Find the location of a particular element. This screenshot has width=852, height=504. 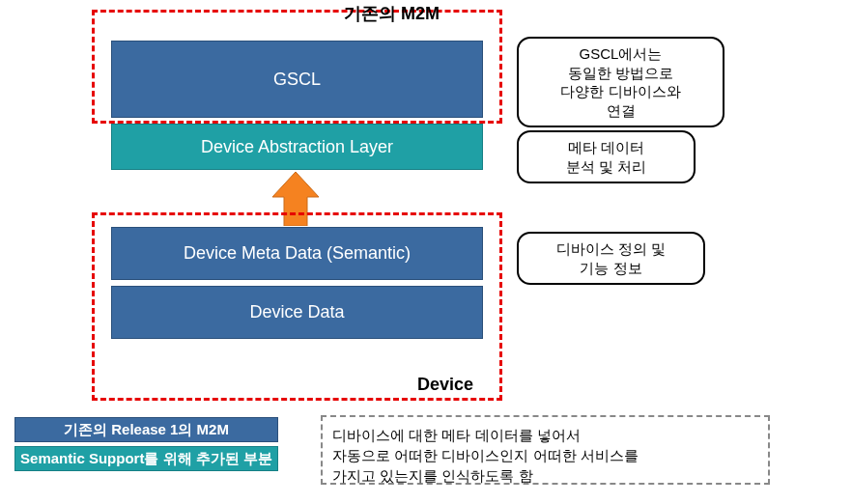

meta-label: Device Meta Data (Semantic) is located at coordinates (298, 253).